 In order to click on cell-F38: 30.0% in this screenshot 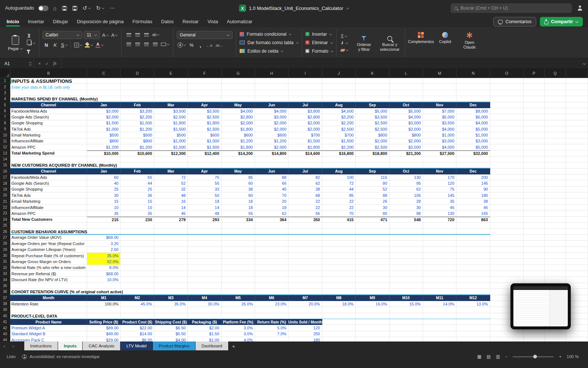, I will do `click(204, 304)`.